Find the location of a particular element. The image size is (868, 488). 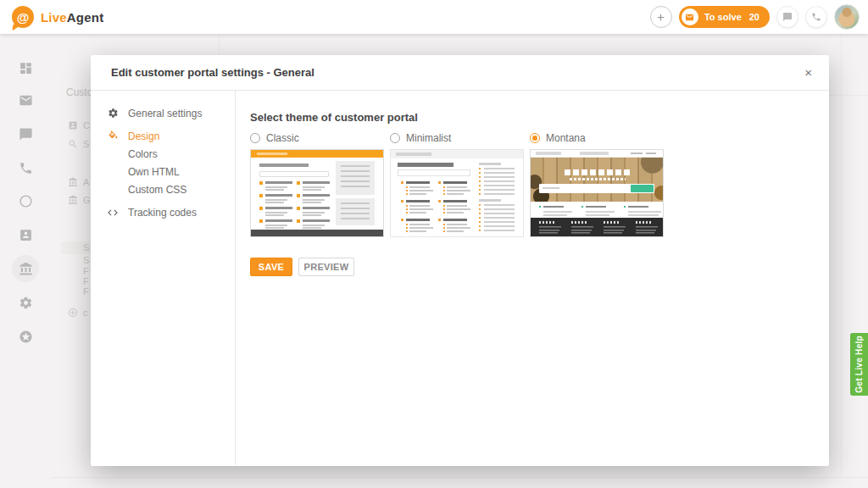

radio-classic-label: Classic is located at coordinates (283, 138).